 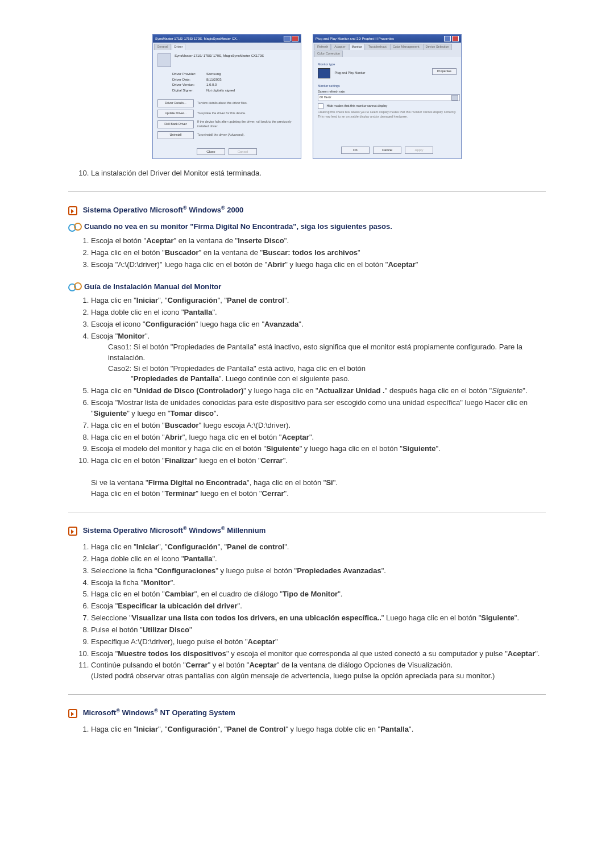 I want to click on case1: Caso1: Si el botón "Propiedades de Panta…, so click(x=318, y=353).